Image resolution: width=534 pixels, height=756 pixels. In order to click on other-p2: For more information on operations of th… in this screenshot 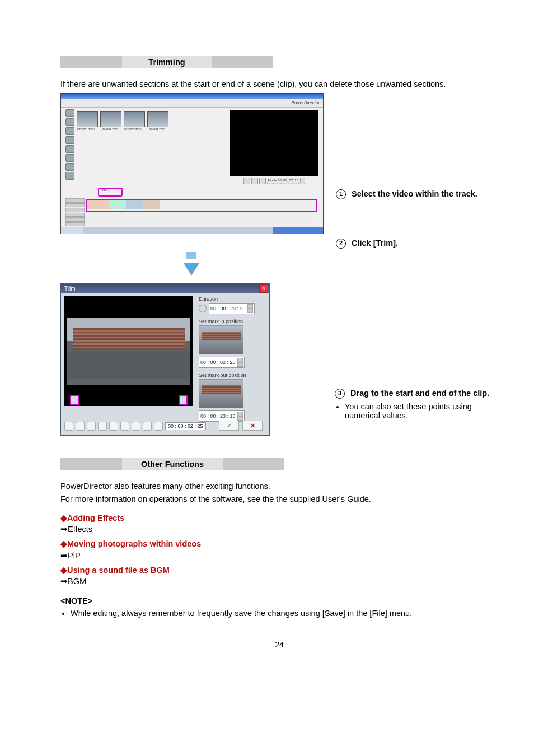, I will do `click(279, 499)`.